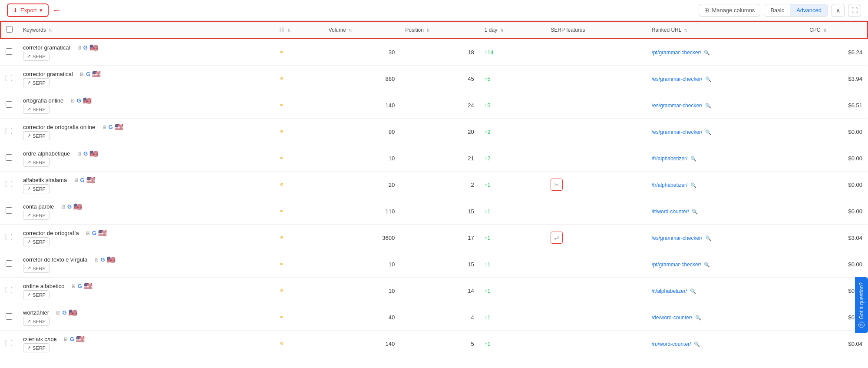 This screenshot has height=368, width=868. I want to click on manage-columns-button: ⊞ Manage columns, so click(729, 10).